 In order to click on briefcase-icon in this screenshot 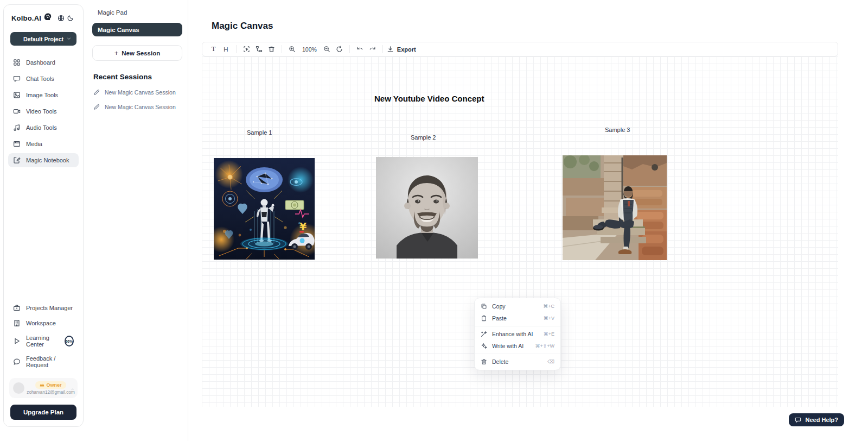, I will do `click(17, 308)`.